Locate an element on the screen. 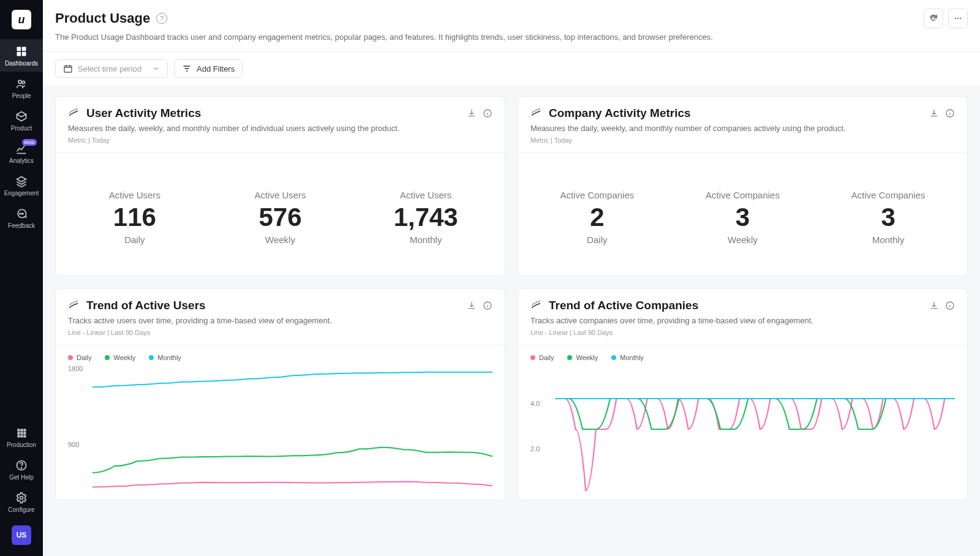  more-horizontal-icon is located at coordinates (958, 18).